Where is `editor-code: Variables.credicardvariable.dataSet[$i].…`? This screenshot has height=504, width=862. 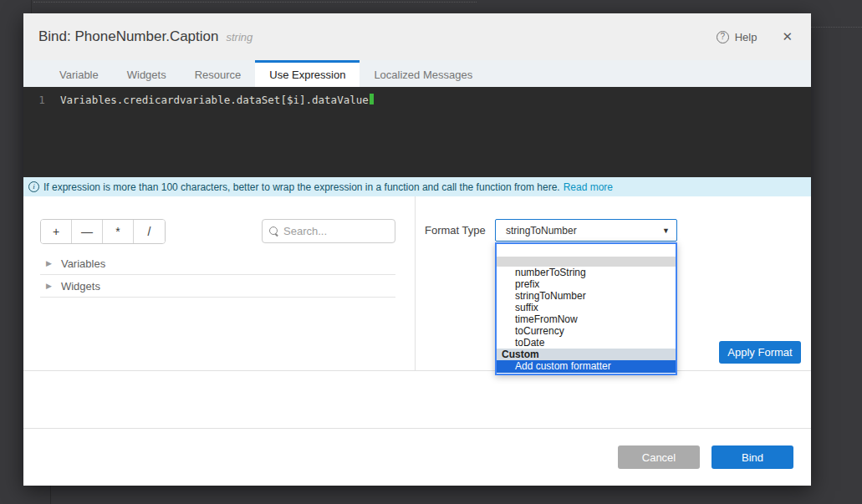
editor-code: Variables.credicardvariable.dataSet[$i].… is located at coordinates (214, 100).